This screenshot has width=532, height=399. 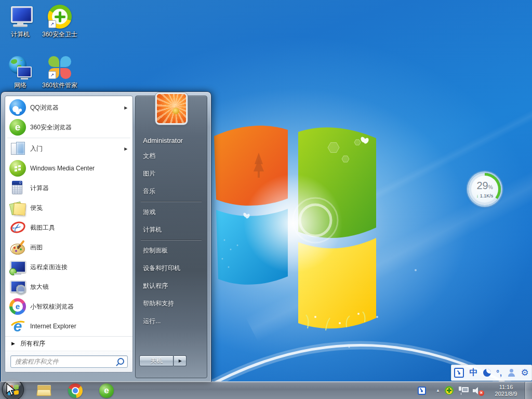 I want to click on search-icon, so click(x=121, y=362).